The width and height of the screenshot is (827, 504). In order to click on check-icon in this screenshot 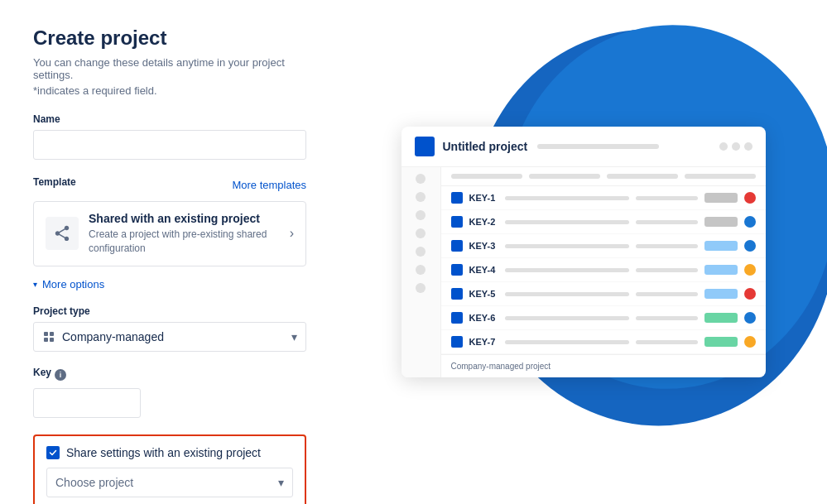, I will do `click(53, 453)`.